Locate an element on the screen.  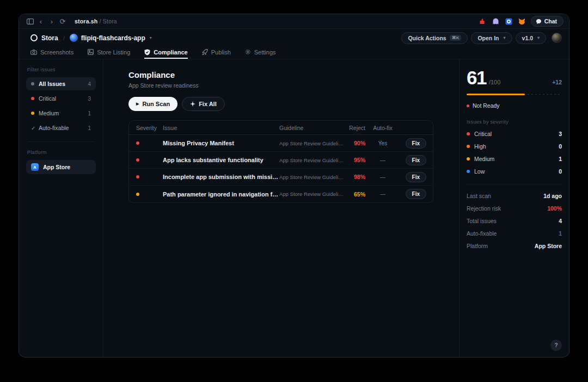
tab-label: Screenshots is located at coordinates (57, 52).